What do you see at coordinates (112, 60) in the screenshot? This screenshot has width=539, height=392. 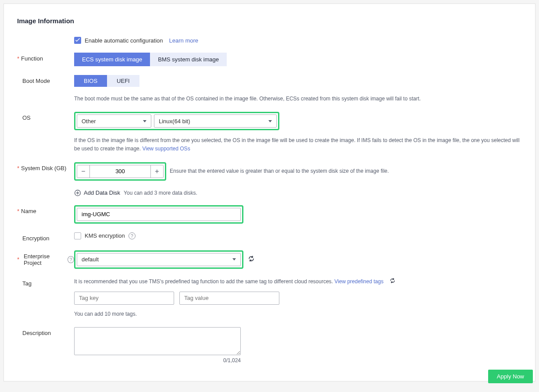 I see `function-option-ecs: ECS system disk image` at bounding box center [112, 60].